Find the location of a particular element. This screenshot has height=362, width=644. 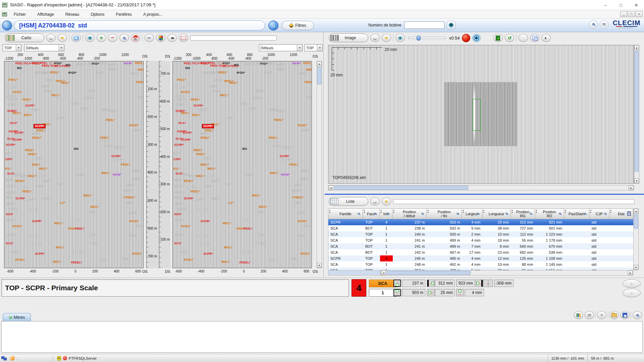

column-header: Position/ fin is located at coordinates (444, 214).